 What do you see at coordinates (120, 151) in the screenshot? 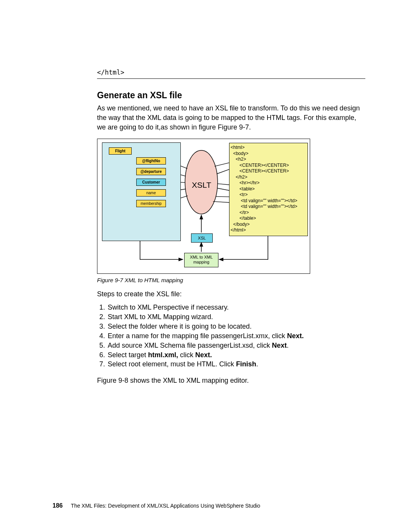
I see `node-flight: Flight` at bounding box center [120, 151].